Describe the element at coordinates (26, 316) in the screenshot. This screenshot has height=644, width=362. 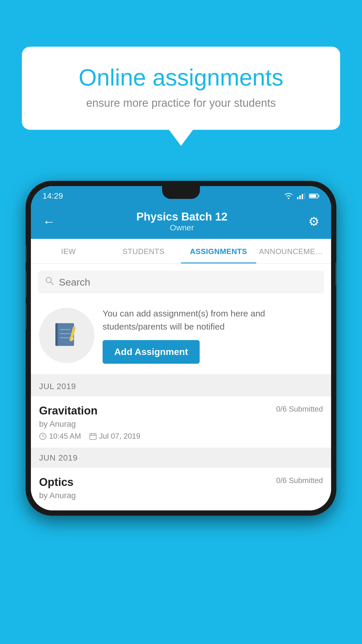
I see `volume-down-button` at that location.